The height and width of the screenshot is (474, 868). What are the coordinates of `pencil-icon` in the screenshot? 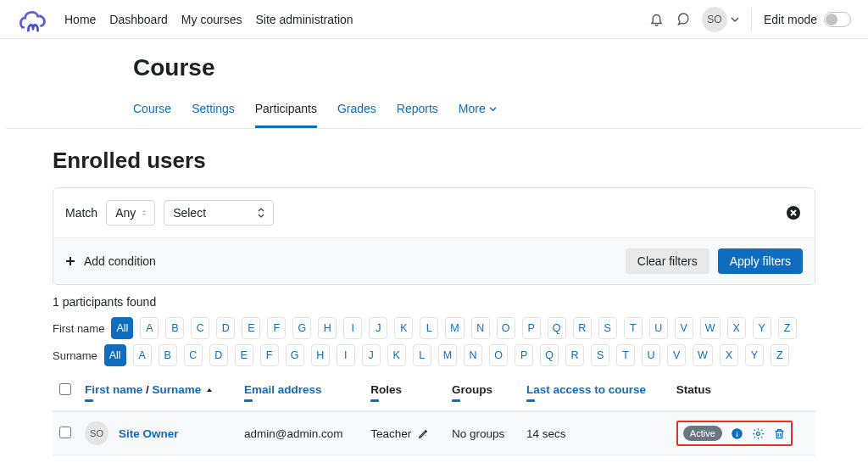 It's located at (424, 434).